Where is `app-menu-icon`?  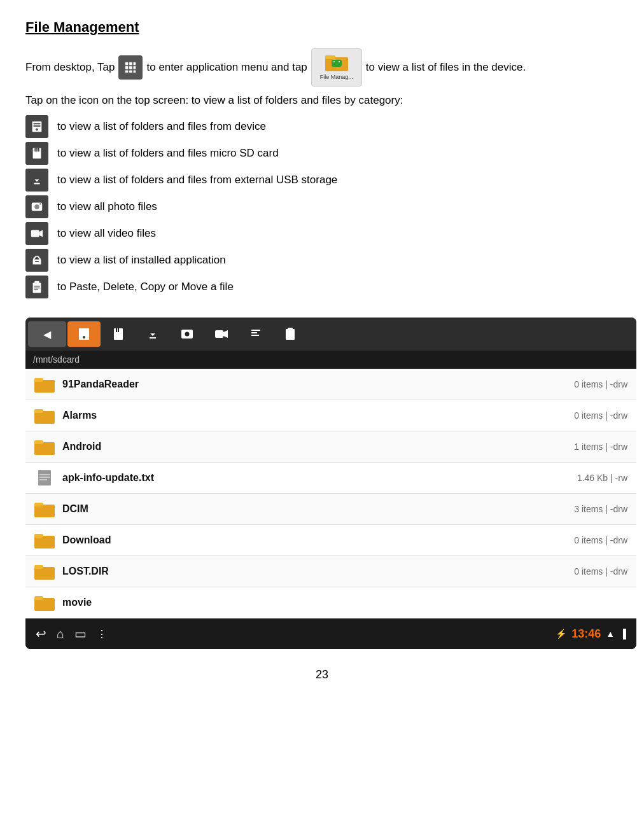
app-menu-icon is located at coordinates (130, 67).